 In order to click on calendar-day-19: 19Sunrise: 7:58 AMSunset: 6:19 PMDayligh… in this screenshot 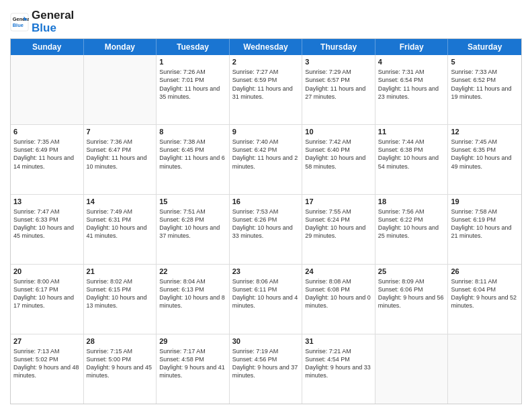, I will do `click(485, 230)`.